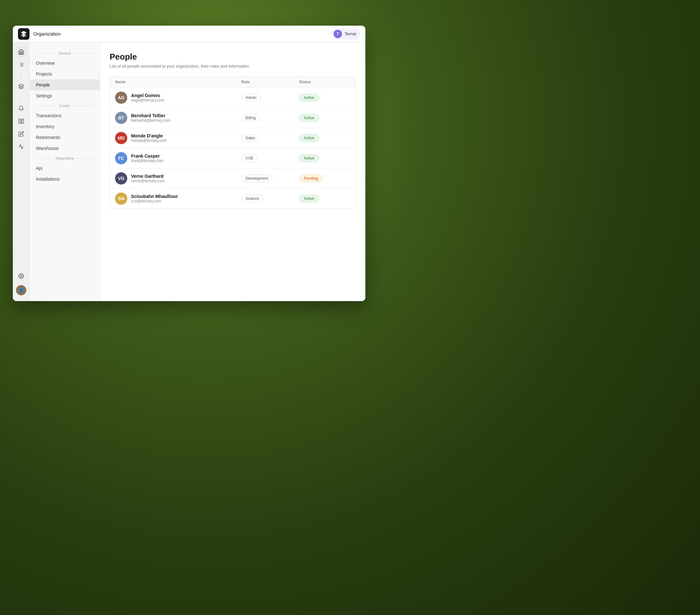  What do you see at coordinates (64, 96) in the screenshot?
I see `sidebar-item-settings: Settings` at bounding box center [64, 96].